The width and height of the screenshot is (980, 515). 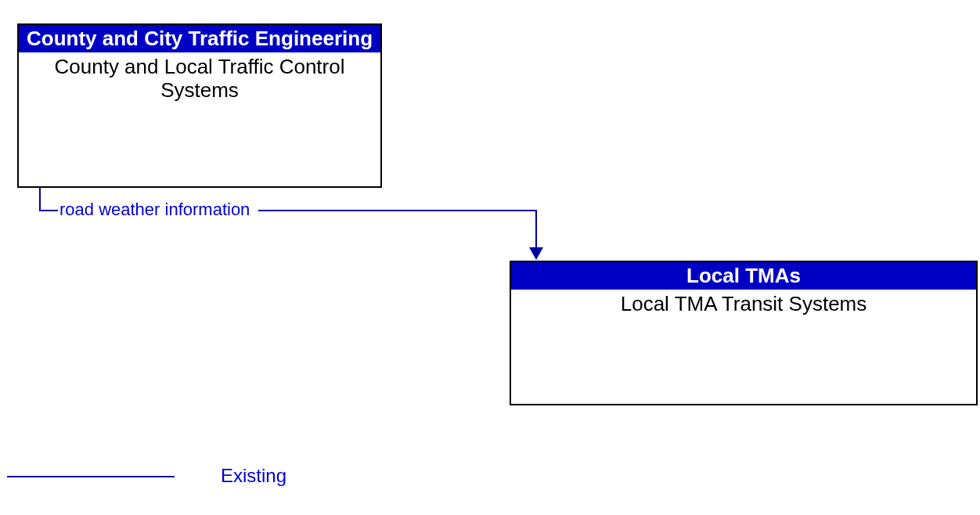 I want to click on node-target-body: Local TMA Transit Systems, so click(x=744, y=303).